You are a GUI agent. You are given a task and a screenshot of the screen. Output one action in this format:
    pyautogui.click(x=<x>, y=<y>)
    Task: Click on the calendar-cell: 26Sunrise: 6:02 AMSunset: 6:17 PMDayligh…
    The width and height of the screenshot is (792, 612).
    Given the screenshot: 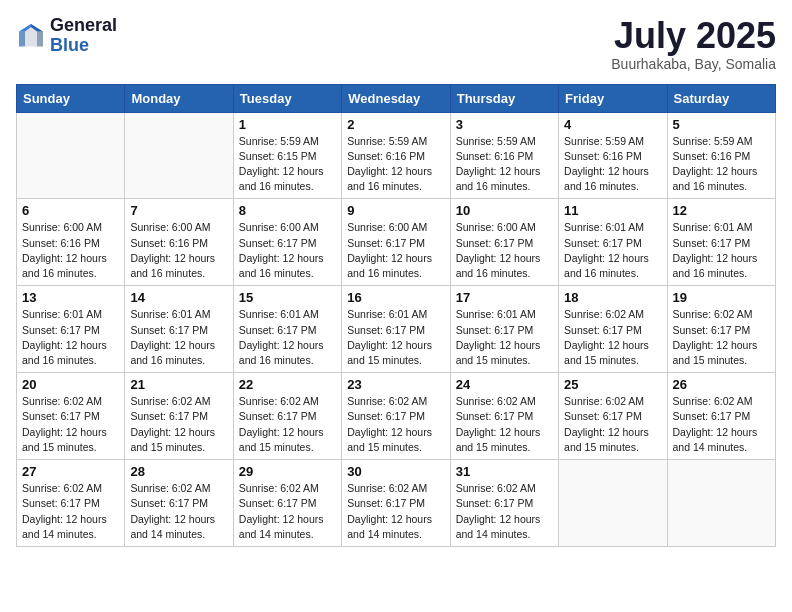 What is the action you would take?
    pyautogui.click(x=721, y=416)
    